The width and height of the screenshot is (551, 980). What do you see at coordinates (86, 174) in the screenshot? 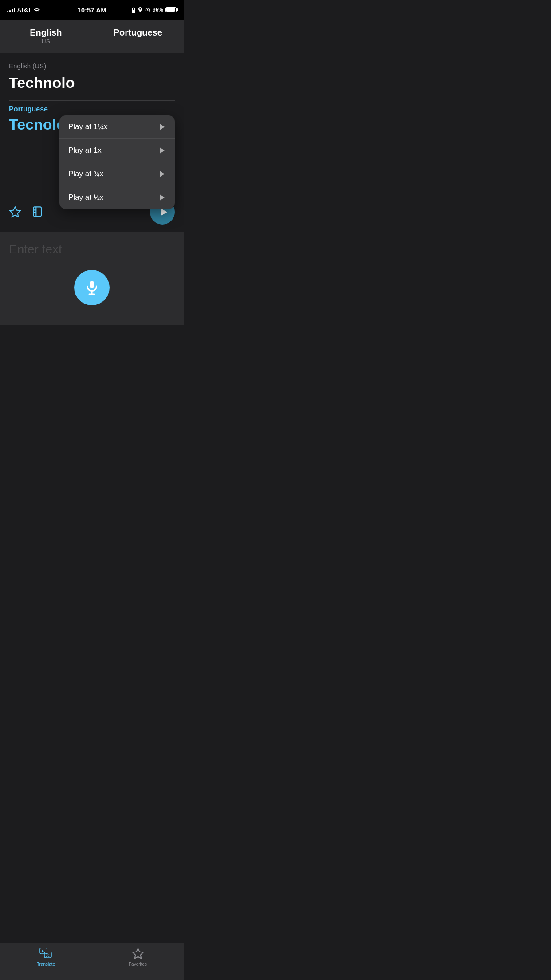
I see `speed-option-3-label: Play at ¾x` at bounding box center [86, 174].